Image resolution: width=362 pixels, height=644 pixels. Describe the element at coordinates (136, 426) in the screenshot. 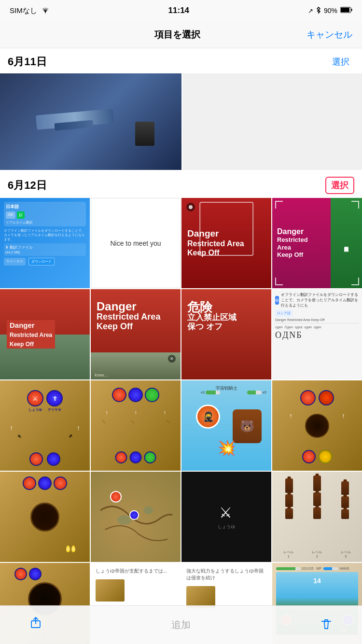

I see `photo-game2: ↑ ↑ ↑ | | |` at that location.